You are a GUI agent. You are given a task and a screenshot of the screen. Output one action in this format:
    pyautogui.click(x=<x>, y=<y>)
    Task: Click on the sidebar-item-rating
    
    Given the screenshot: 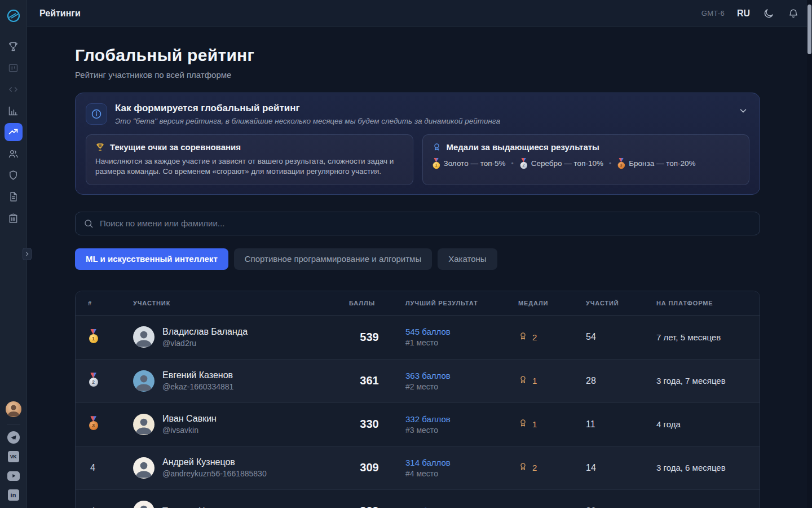 What is the action you would take?
    pyautogui.click(x=14, y=132)
    